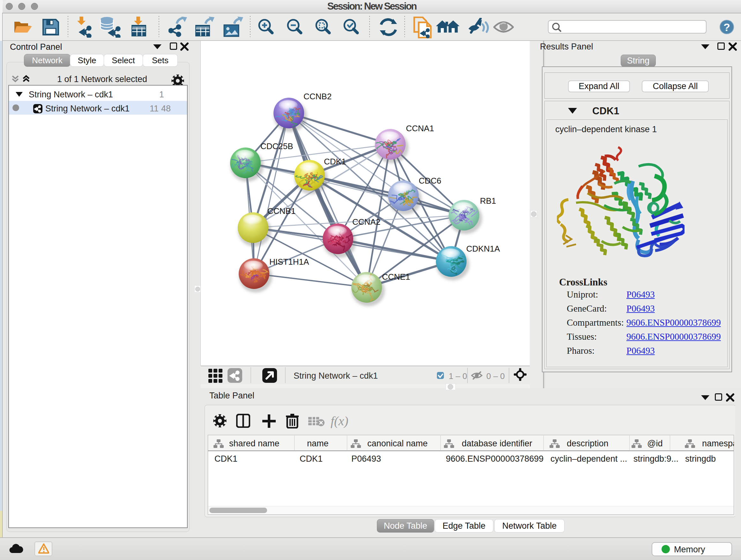 The width and height of the screenshot is (741, 560). Describe the element at coordinates (281, 211) in the screenshot. I see `svg-text: CCNB1` at that location.